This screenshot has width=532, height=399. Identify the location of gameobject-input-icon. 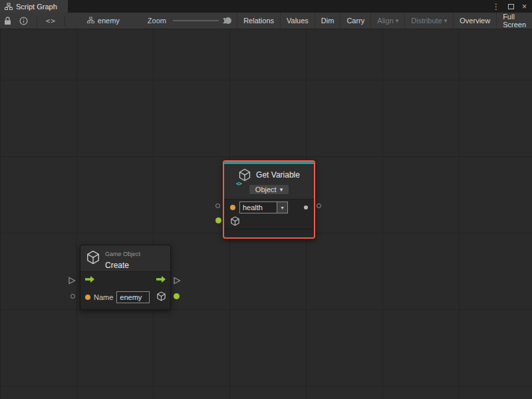
(235, 222).